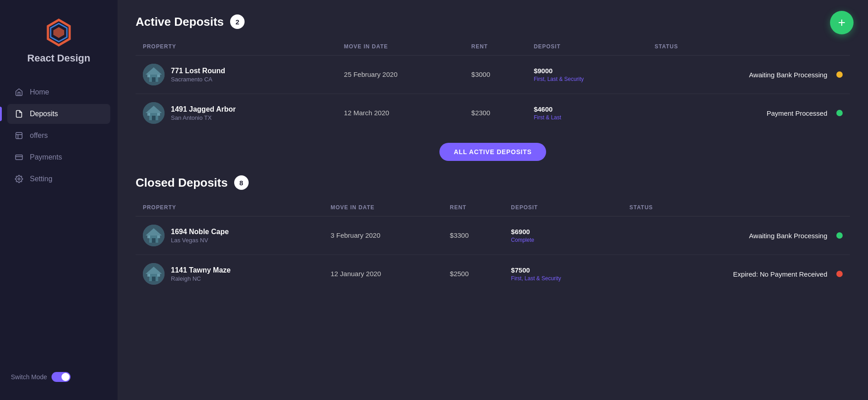  I want to click on add-button: +, so click(842, 23).